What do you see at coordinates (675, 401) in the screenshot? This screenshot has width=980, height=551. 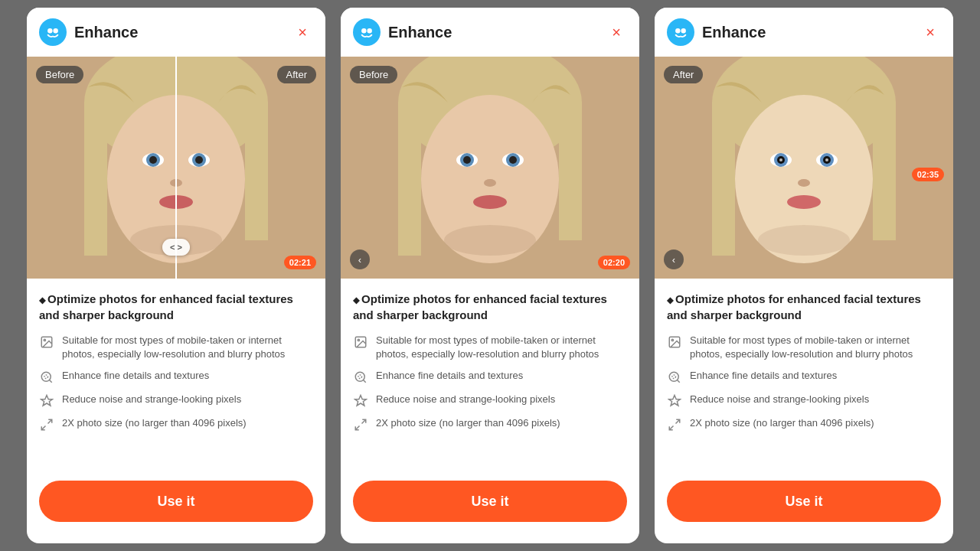 I see `p3-noise-icon` at bounding box center [675, 401].